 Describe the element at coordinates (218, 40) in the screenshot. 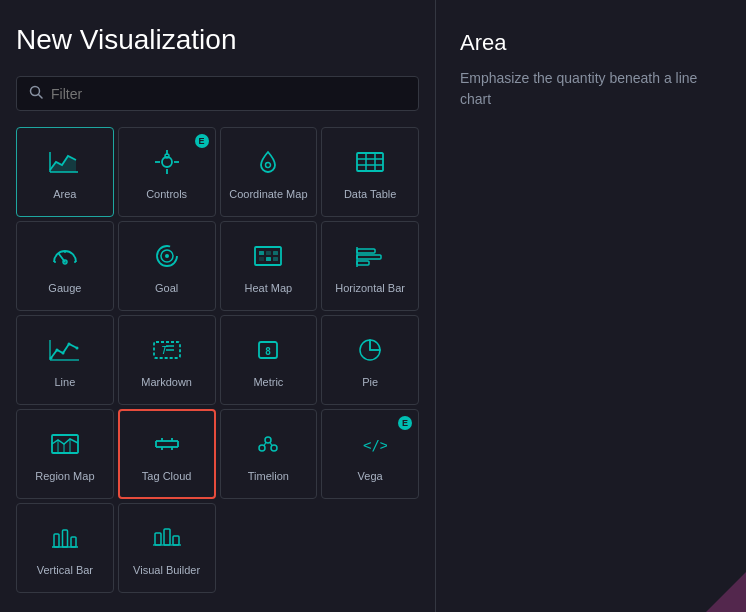

I see `page-title: New Visualization` at that location.